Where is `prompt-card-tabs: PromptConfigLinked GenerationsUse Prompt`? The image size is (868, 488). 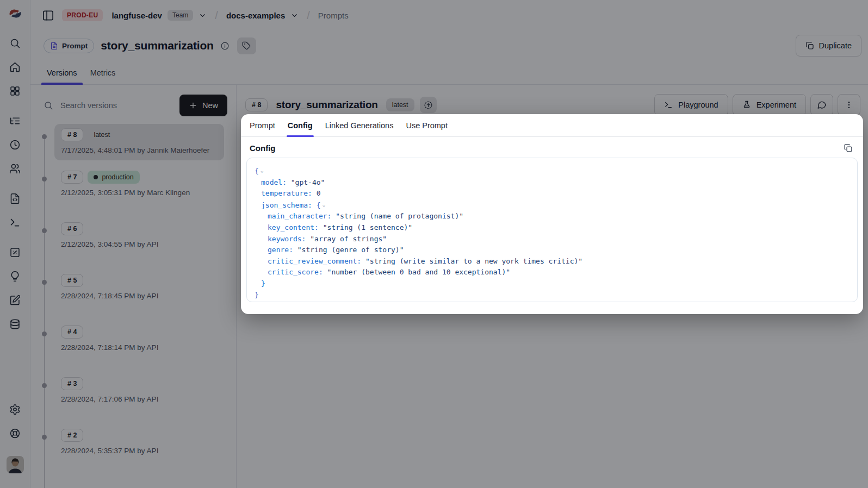
prompt-card-tabs: PromptConfigLinked GenerationsUse Prompt is located at coordinates (552, 126).